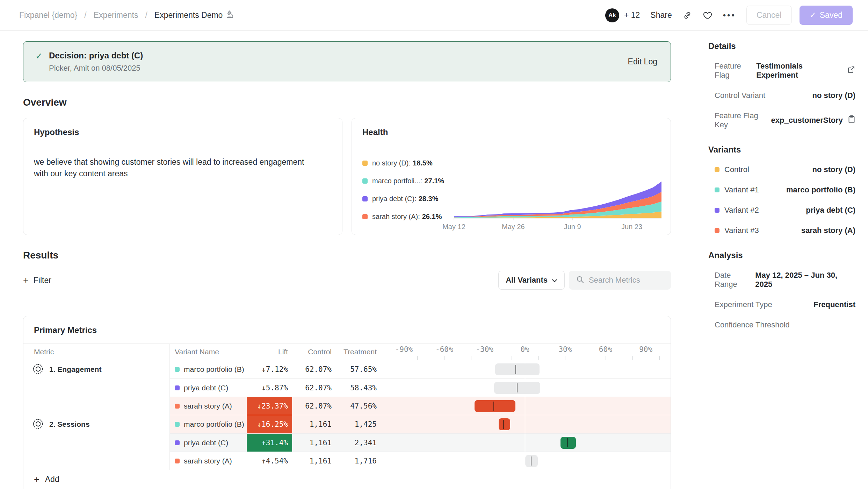 This screenshot has height=489, width=868. What do you see at coordinates (183, 176) in the screenshot?
I see `hypothesis-card: Hypothesis we believe that showing custo…` at bounding box center [183, 176].